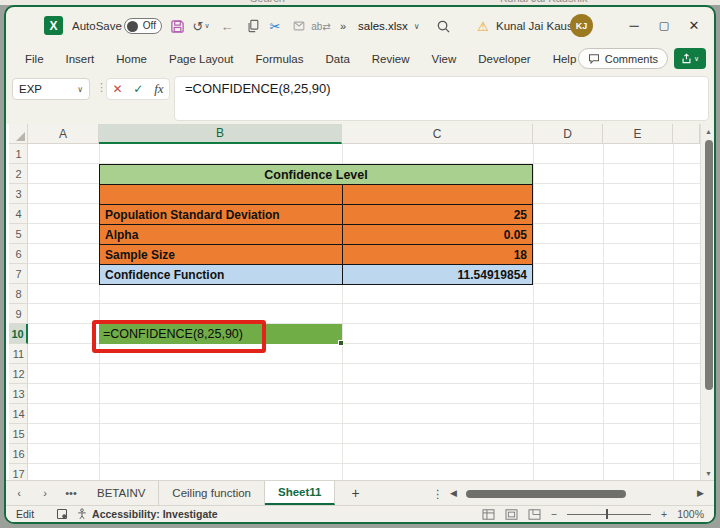 This screenshot has height=528, width=720. What do you see at coordinates (389, 26) in the screenshot?
I see `file-name: sales.xlsx∨` at bounding box center [389, 26].